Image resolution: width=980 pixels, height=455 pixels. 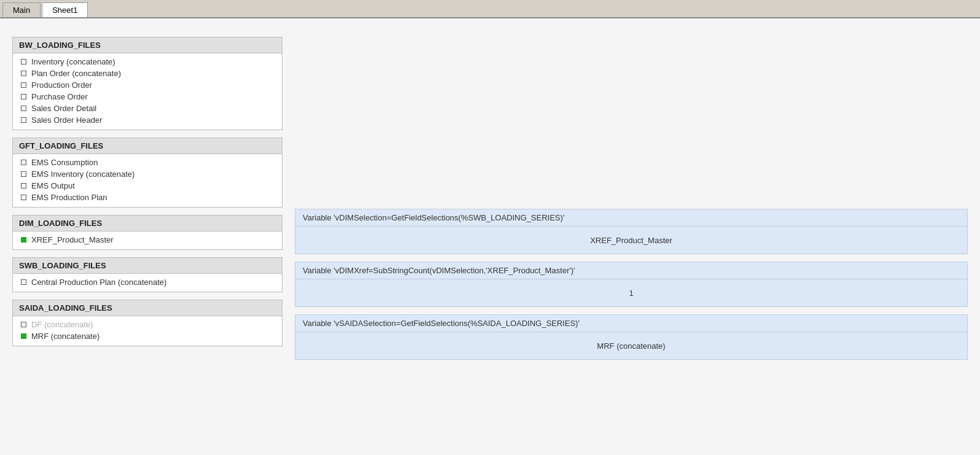 What do you see at coordinates (147, 266) in the screenshot?
I see `section-header-swb: SWB_LOADING_FILES` at bounding box center [147, 266].